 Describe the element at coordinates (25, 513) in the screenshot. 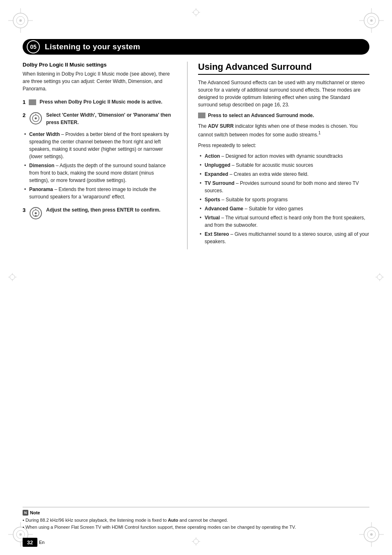

I see `note-icon: N` at that location.